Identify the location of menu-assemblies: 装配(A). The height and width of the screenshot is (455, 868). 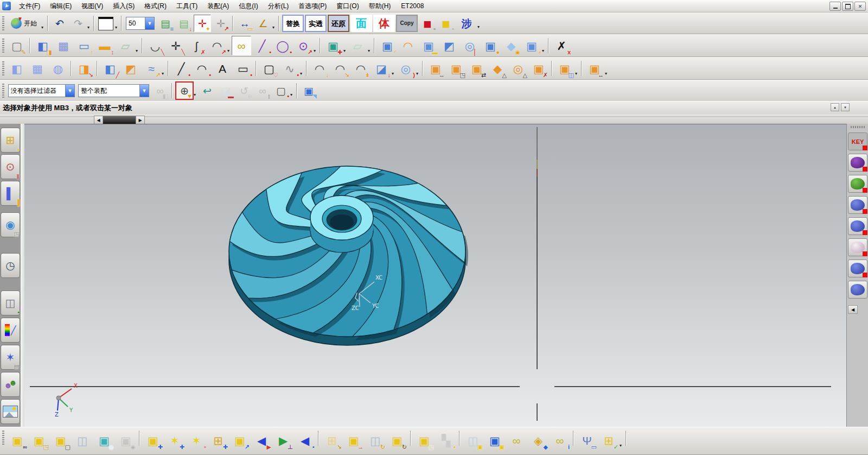
(218, 7).